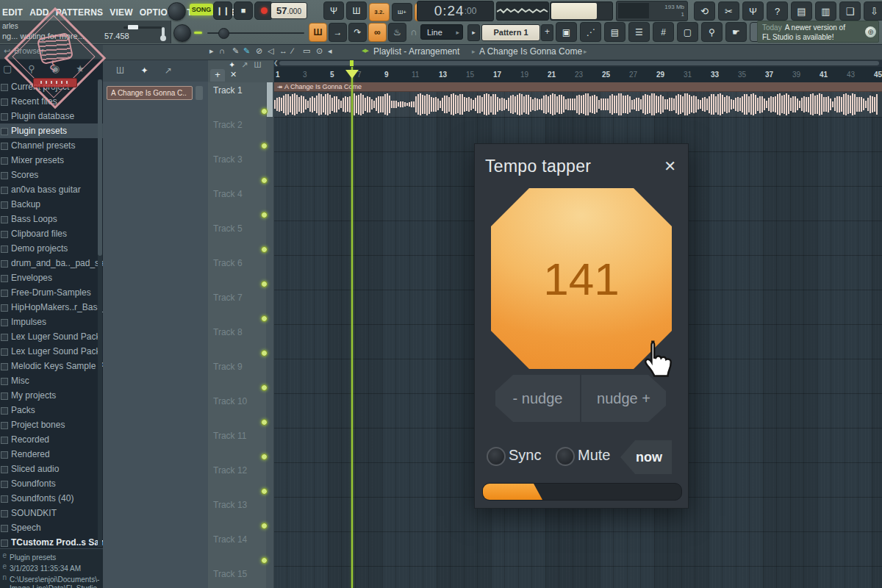  I want to click on mic-record-icon: Ψ, so click(753, 11).